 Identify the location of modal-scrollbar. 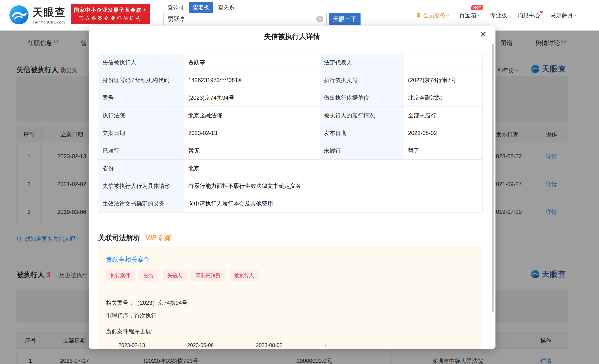
(493, 178).